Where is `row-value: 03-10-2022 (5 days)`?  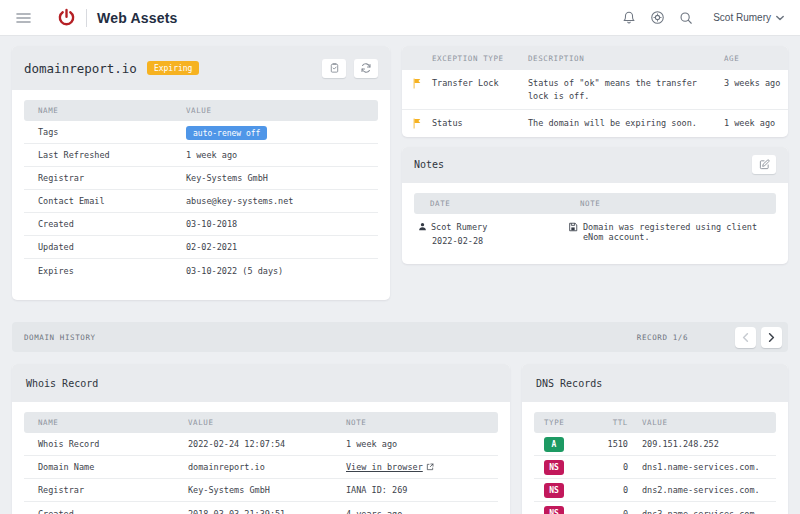 row-value: 03-10-2022 (5 days) is located at coordinates (282, 271).